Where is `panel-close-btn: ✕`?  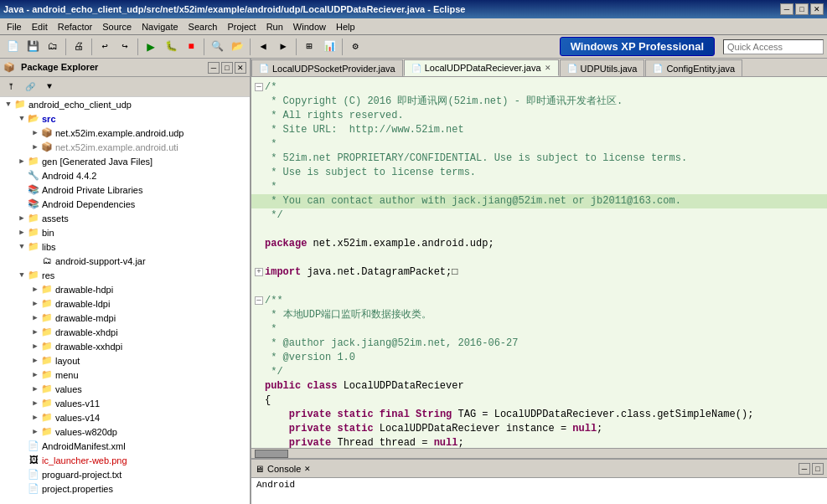 panel-close-btn: ✕ is located at coordinates (240, 68).